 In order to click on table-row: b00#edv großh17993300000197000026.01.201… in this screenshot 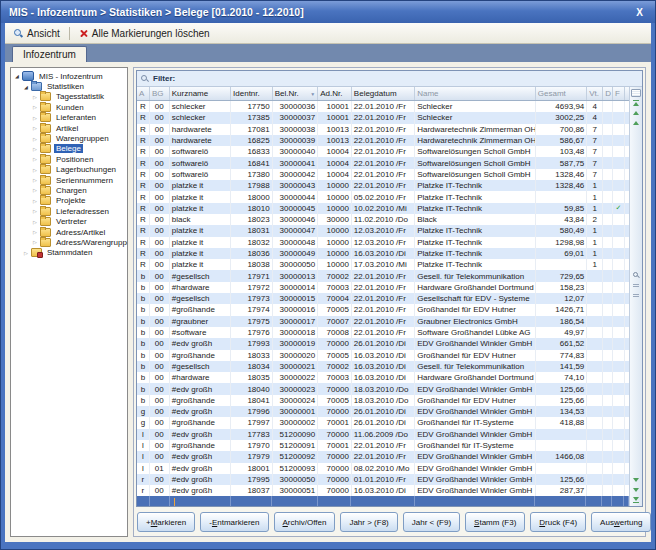, I will do `click(383, 344)`.